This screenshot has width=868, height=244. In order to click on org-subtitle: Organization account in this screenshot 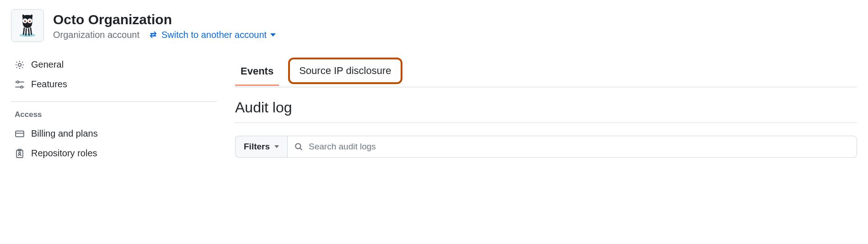, I will do `click(96, 35)`.